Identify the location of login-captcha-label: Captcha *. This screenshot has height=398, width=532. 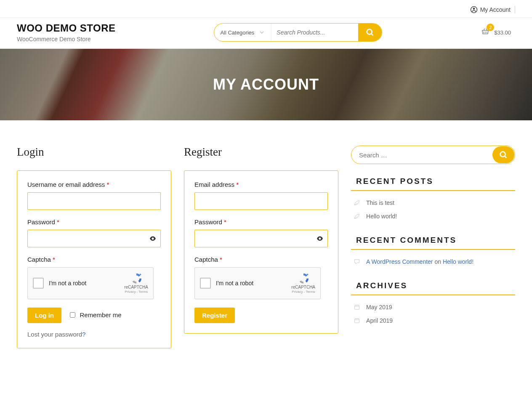
(94, 259).